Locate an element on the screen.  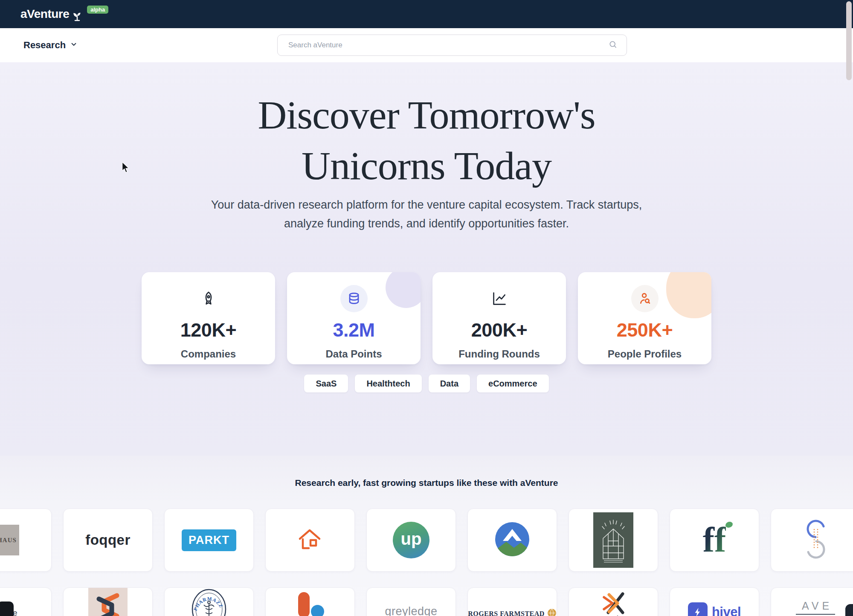
decorative-blob is located at coordinates (689, 295).